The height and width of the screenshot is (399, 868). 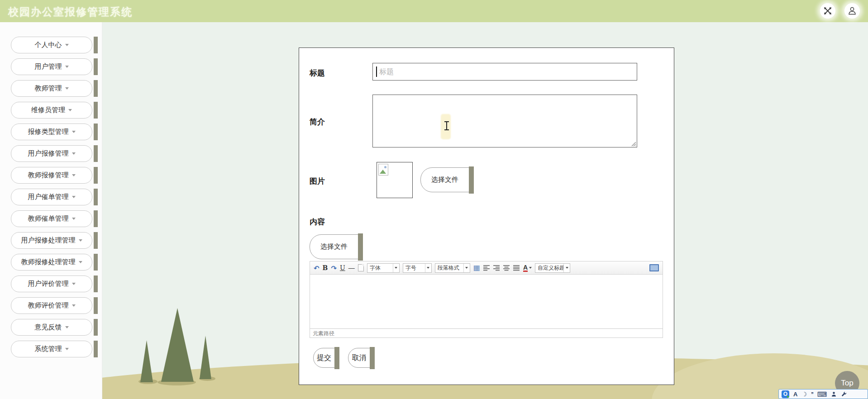 What do you see at coordinates (336, 247) in the screenshot?
I see `content-choose-file-button: 选择文件` at bounding box center [336, 247].